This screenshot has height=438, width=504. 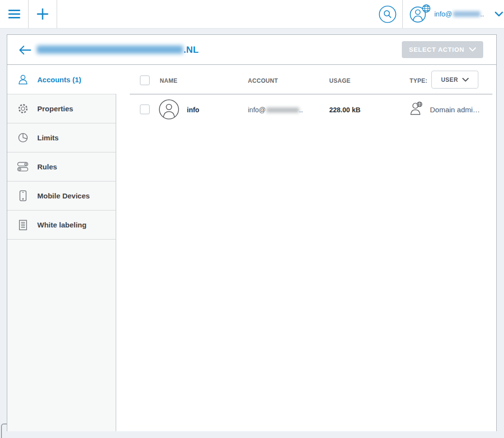 I want to click on redacted-email-text, so click(x=467, y=14).